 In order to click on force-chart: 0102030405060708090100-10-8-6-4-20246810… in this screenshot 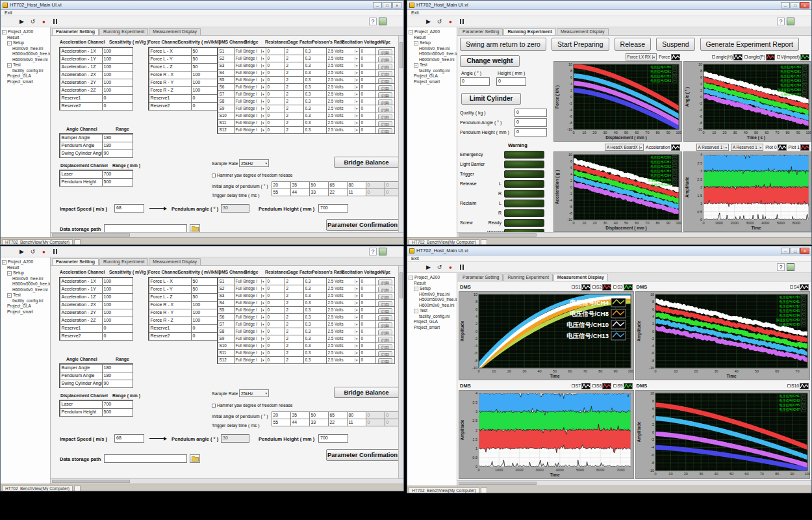, I will do `click(618, 101)`.